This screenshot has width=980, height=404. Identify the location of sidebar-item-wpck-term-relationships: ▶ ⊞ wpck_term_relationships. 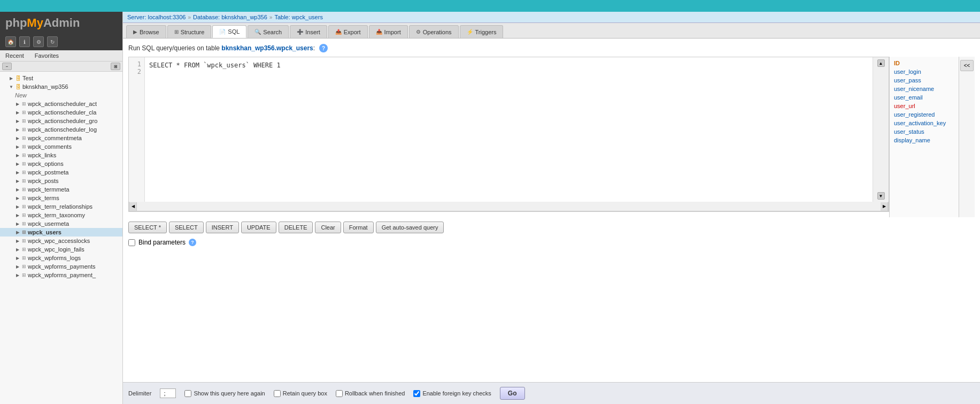
(61, 207).